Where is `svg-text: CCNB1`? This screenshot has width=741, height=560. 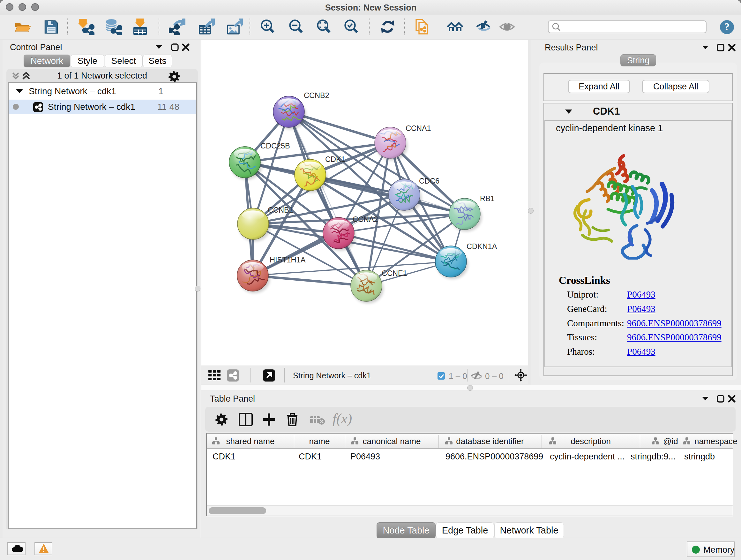 svg-text: CCNB1 is located at coordinates (280, 210).